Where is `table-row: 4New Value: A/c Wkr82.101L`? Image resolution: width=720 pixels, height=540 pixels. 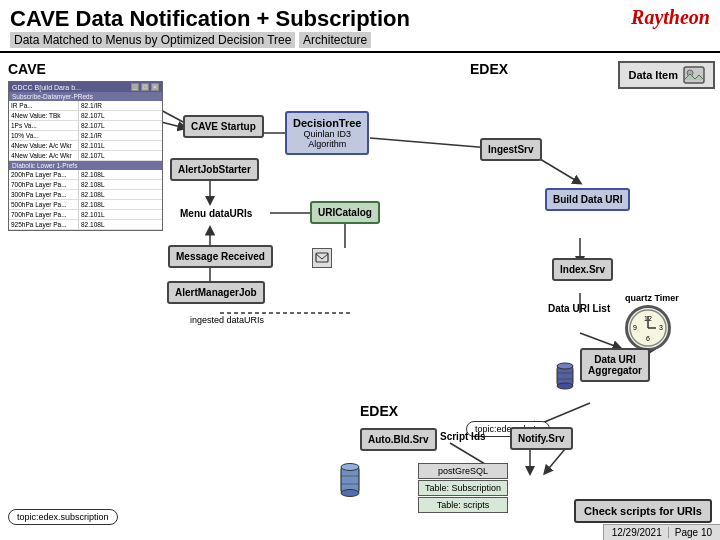 table-row: 4New Value: A/c Wkr82.101L is located at coordinates (86, 146).